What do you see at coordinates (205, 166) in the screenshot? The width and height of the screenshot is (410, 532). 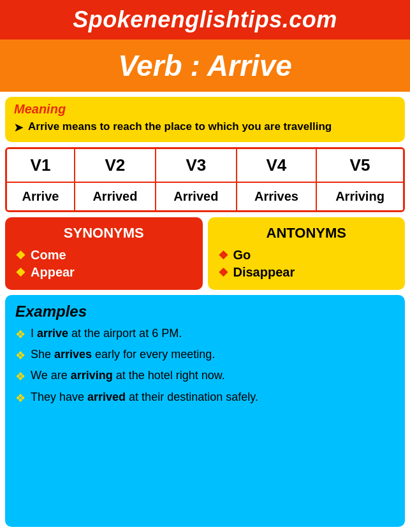 I see `table-header-row: V1 V2 V3 V4 V5` at bounding box center [205, 166].